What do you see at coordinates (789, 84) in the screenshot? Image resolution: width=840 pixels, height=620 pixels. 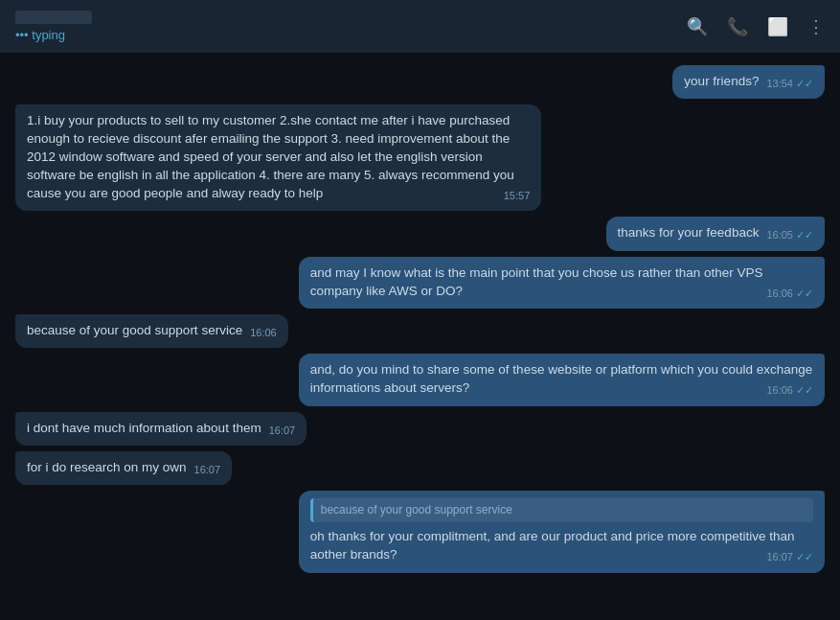 I see `message-time: 13:54` at bounding box center [789, 84].